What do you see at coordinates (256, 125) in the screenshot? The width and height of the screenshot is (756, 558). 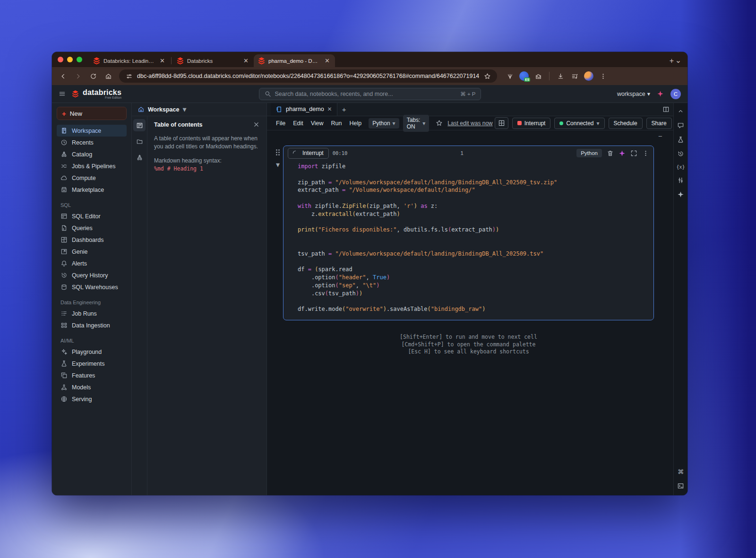 I see `close-icon` at bounding box center [256, 125].